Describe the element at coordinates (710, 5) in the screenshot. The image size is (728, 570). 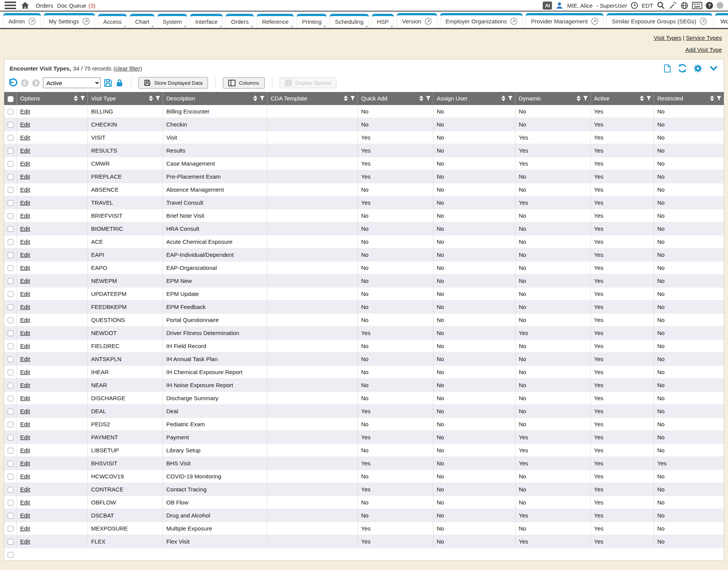
I see `help-icon: ?` at that location.